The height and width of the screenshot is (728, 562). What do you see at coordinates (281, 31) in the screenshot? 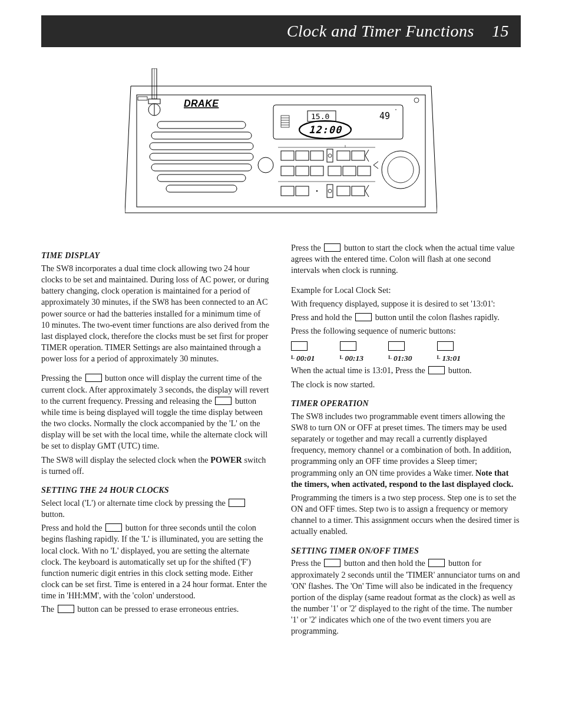
I see `chapter-header: Clock and Timer Functions 15` at bounding box center [281, 31].